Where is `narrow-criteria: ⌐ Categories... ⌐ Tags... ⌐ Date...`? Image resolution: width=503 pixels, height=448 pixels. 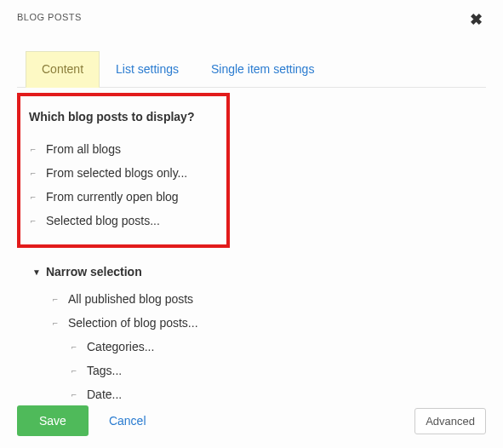
narrow-criteria: ⌐ Categories... ⌐ Tags... ⌐ Date... is located at coordinates (277, 370).